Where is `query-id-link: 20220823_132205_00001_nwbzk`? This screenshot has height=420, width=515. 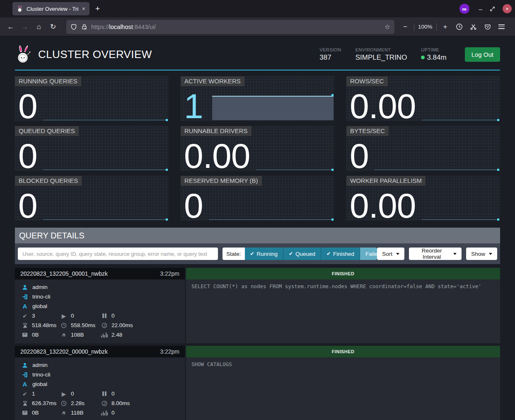
query-id-link: 20220823_132205_00001_nwbzk is located at coordinates (64, 274).